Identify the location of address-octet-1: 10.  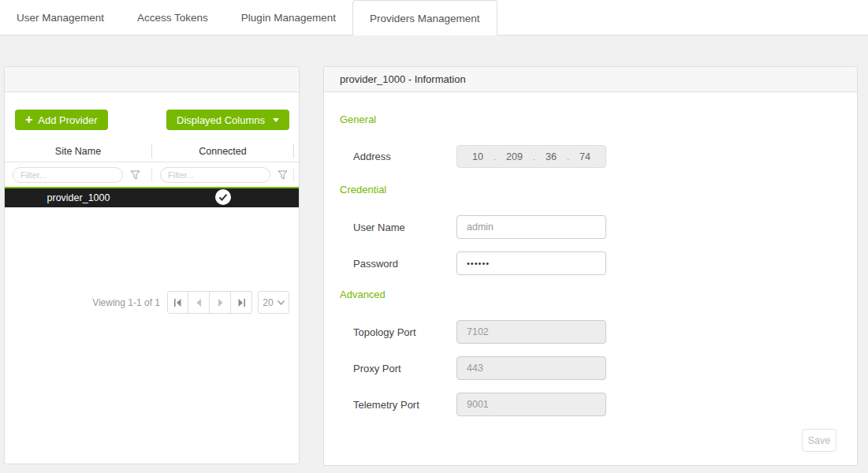
(478, 157).